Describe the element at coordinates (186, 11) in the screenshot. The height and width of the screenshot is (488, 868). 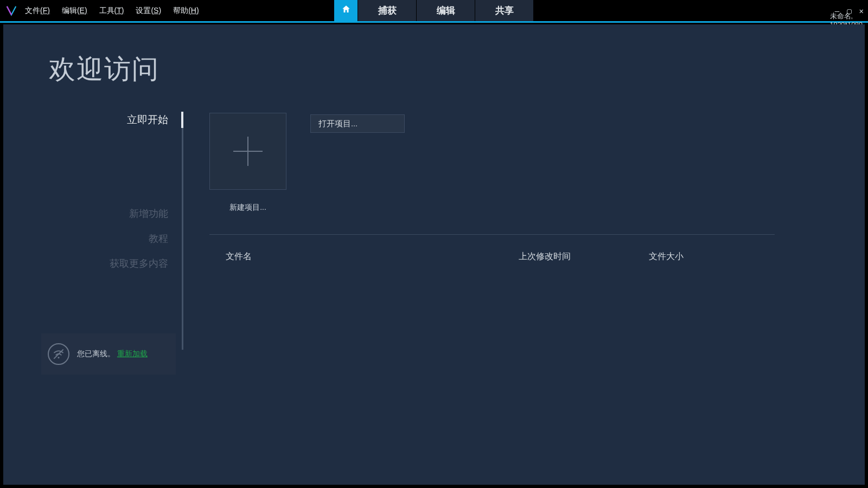
I see `menu-help: 帮助(H)` at that location.